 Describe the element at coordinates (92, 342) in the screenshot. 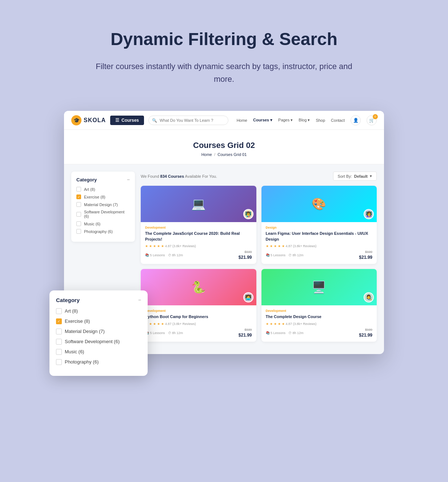

I see `floating-filter-label: Software Development (6)` at that location.